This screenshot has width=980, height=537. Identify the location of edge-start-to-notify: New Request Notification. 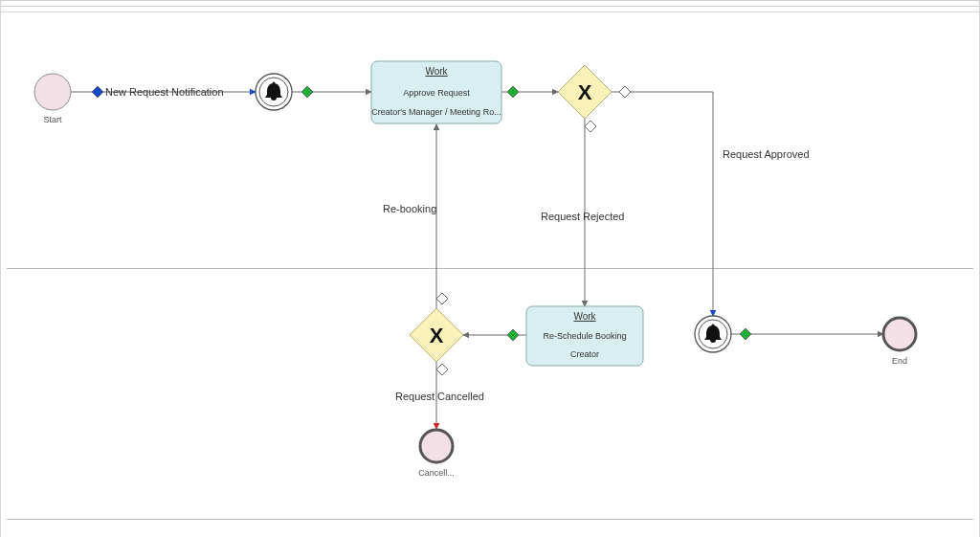
(163, 92).